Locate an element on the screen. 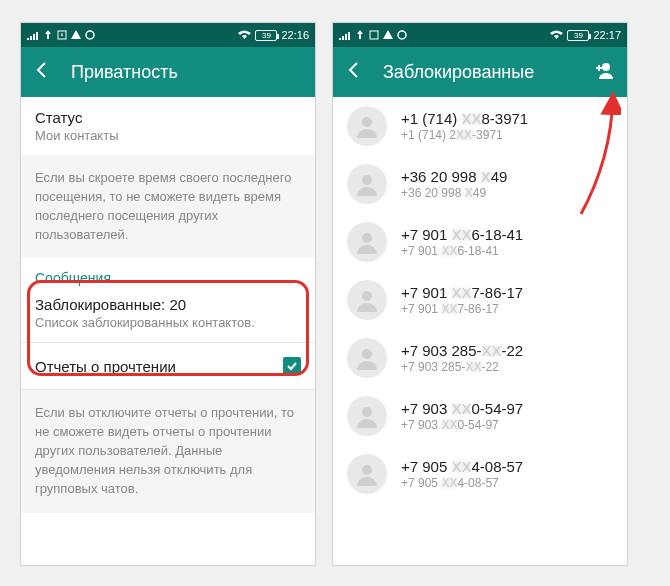  contact-row: +7 903 XX0-54-97+7 903 XX0-54-97 is located at coordinates (480, 416).